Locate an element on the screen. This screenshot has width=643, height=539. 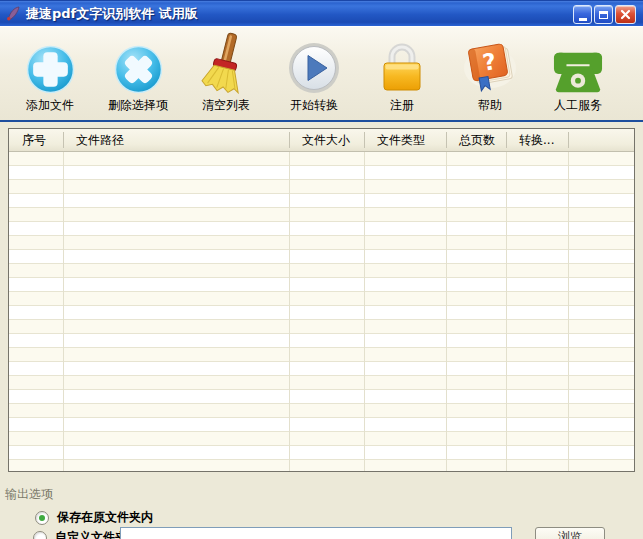
titlebar: 捷速pdf文字识别软件 试用版 is located at coordinates (322, 13).